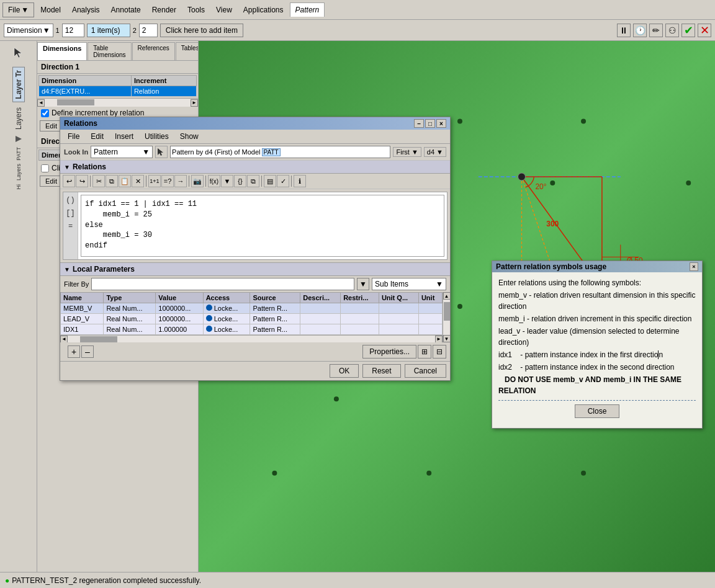  What do you see at coordinates (138, 181) in the screenshot?
I see `delete-button: ✕` at bounding box center [138, 181].